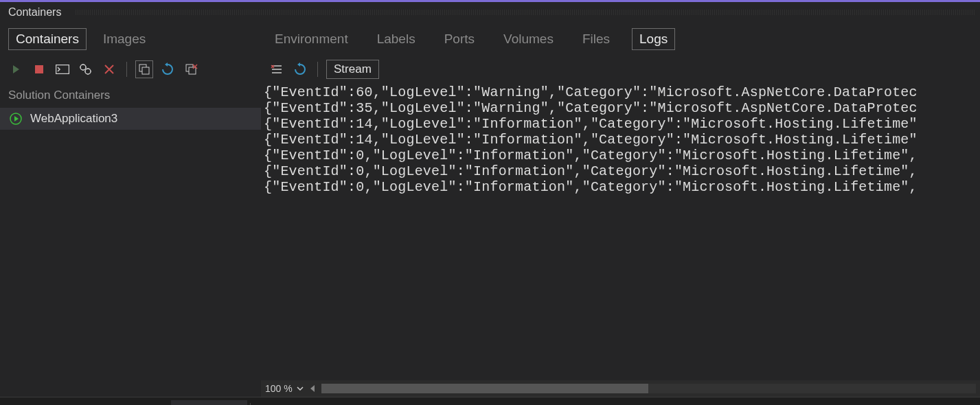 The height and width of the screenshot is (405, 980). Describe the element at coordinates (490, 12) in the screenshot. I see `panel-title: Containers` at that location.